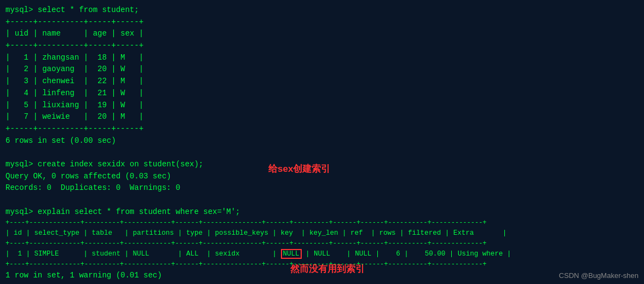  I want to click on line-sep-3: +-----+----------+-----+-----+, so click(322, 129).